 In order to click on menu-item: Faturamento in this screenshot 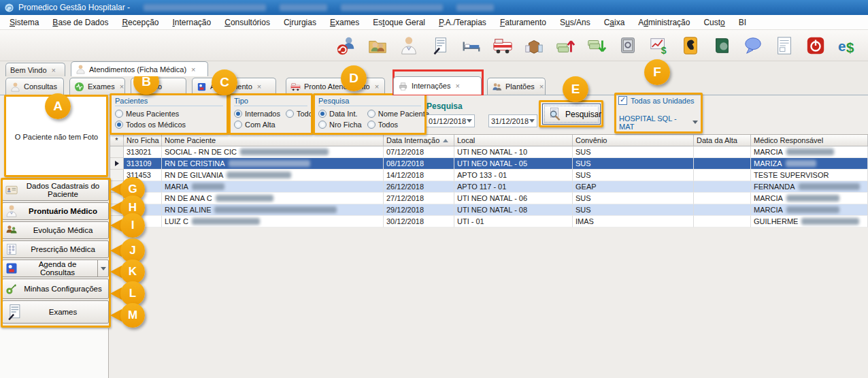, I will do `click(523, 22)`.